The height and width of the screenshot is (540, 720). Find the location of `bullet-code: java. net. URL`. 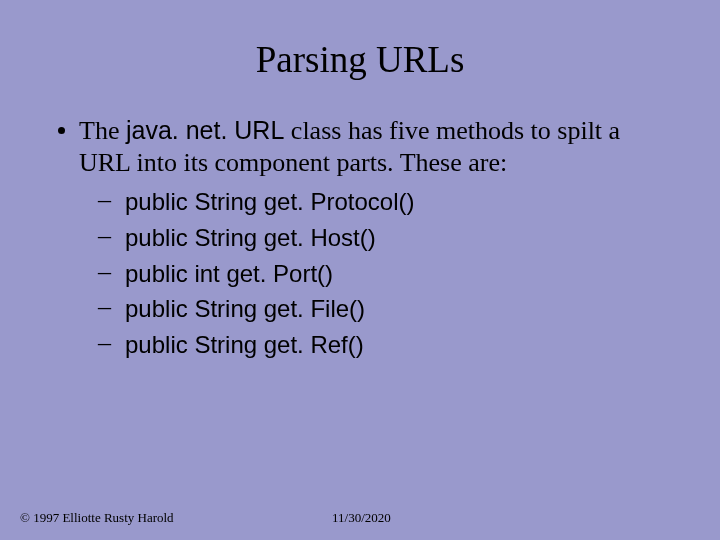

bullet-code: java. net. URL is located at coordinates (205, 130).